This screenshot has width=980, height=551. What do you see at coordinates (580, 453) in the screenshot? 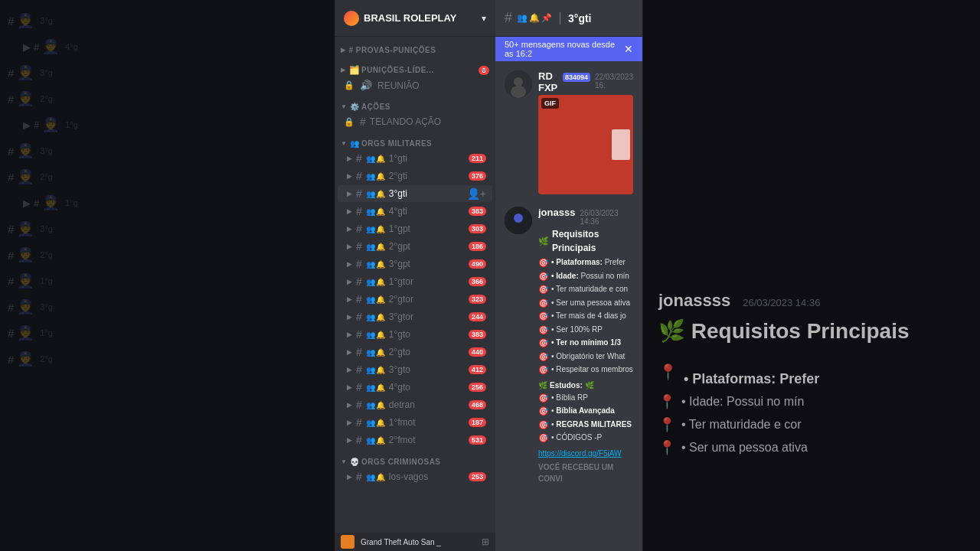
I see `discord-link: https://discord.gg/F5jAW` at bounding box center [580, 453].